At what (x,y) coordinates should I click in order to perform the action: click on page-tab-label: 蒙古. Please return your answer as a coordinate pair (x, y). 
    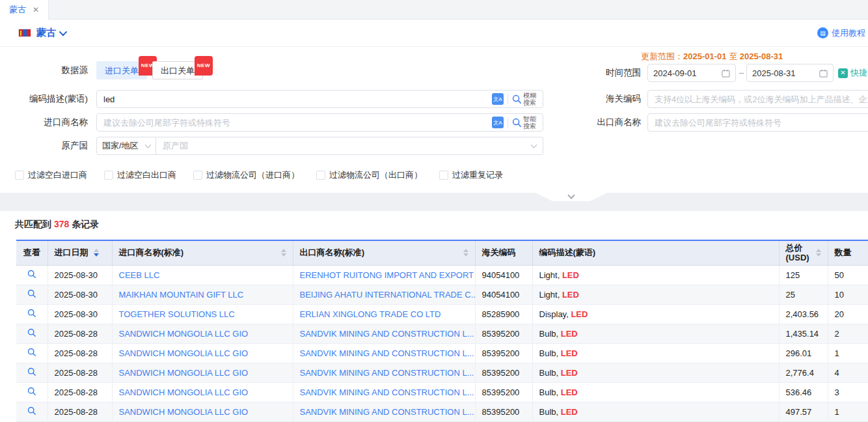
    Looking at the image, I should click on (18, 10).